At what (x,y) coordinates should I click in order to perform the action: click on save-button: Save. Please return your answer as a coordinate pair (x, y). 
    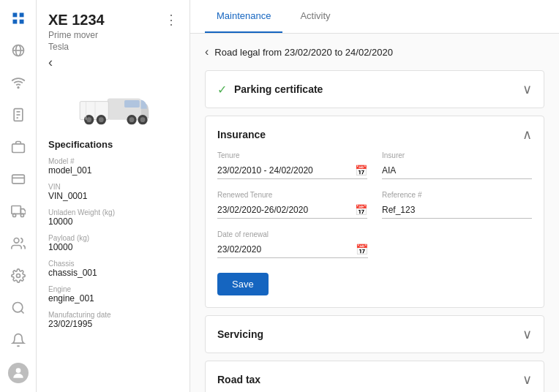
    Looking at the image, I should click on (243, 284).